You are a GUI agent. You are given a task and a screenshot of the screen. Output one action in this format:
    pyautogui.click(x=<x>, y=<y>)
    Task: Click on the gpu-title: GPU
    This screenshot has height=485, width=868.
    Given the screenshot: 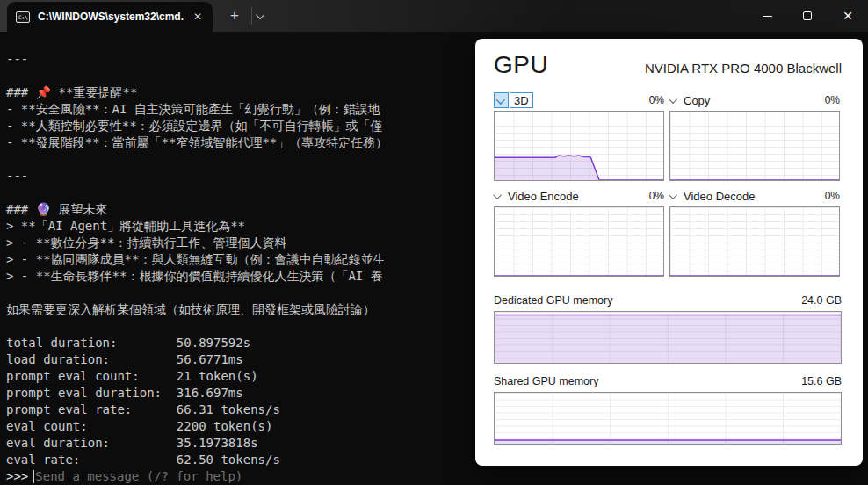 What is the action you would take?
    pyautogui.click(x=521, y=65)
    